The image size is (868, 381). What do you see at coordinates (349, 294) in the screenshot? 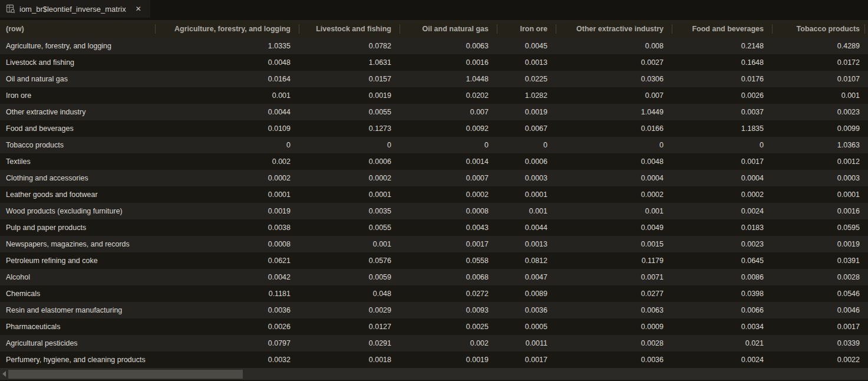
I see `table-cell: 0.048` at bounding box center [349, 294].